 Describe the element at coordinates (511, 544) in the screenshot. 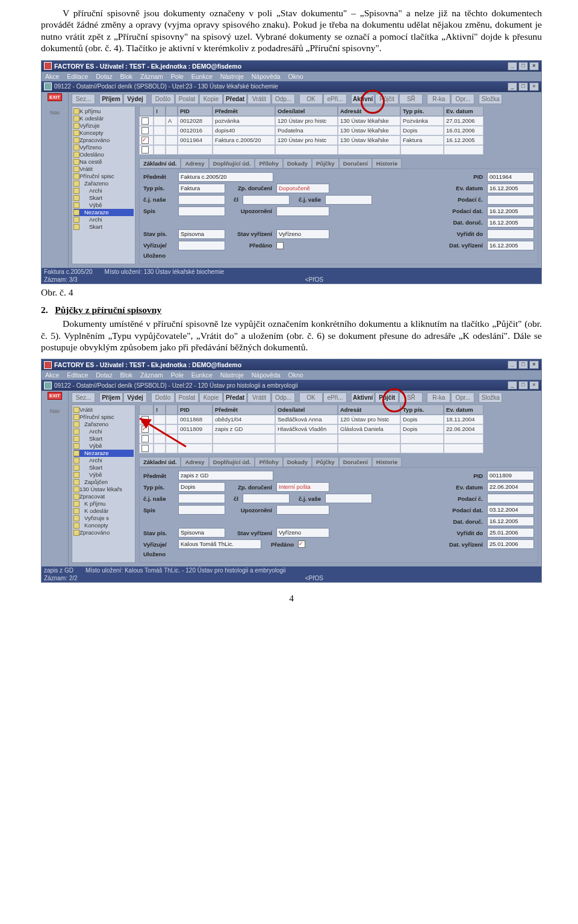

I see `field-datvyr: 25.01.2006` at that location.